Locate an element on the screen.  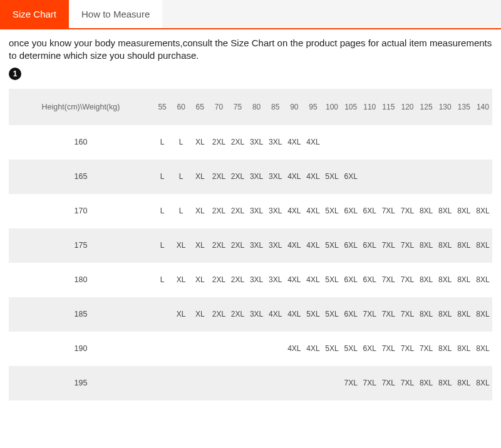
instruction-text: once you know your body measurements,con… is located at coordinates (250, 50).